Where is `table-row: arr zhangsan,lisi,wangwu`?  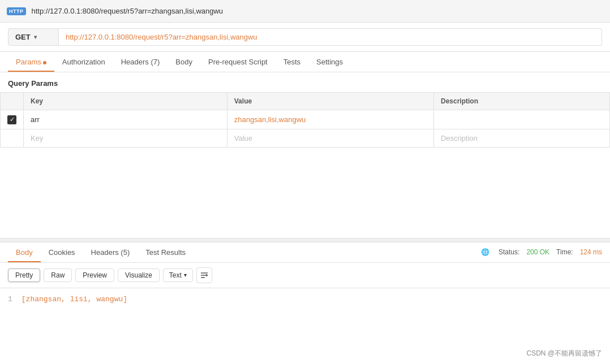 table-row: arr zhangsan,lisi,wangwu is located at coordinates (306, 120).